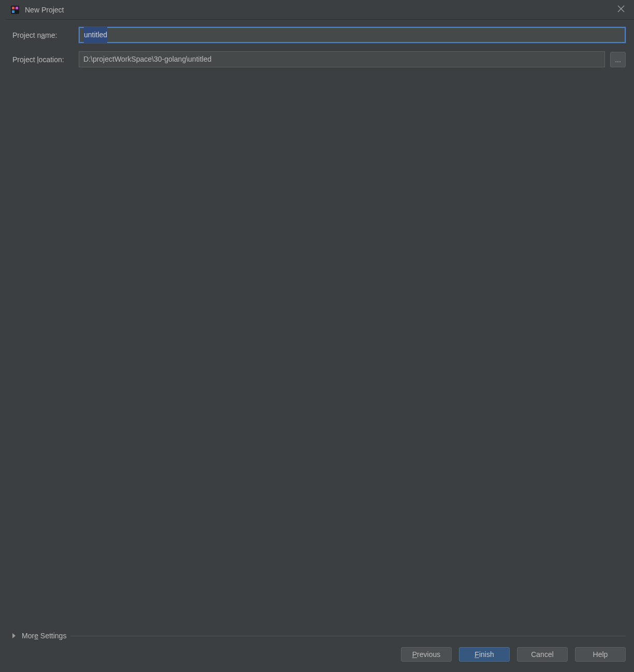 This screenshot has height=672, width=634. I want to click on more-settings-label: More Settings, so click(44, 636).